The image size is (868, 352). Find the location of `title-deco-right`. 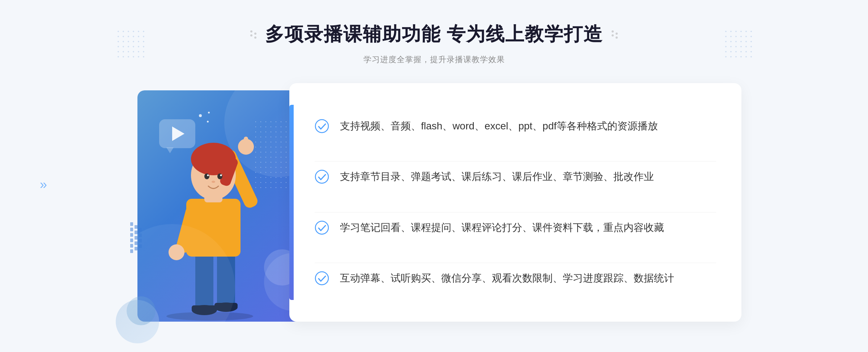

title-deco-right is located at coordinates (615, 35).